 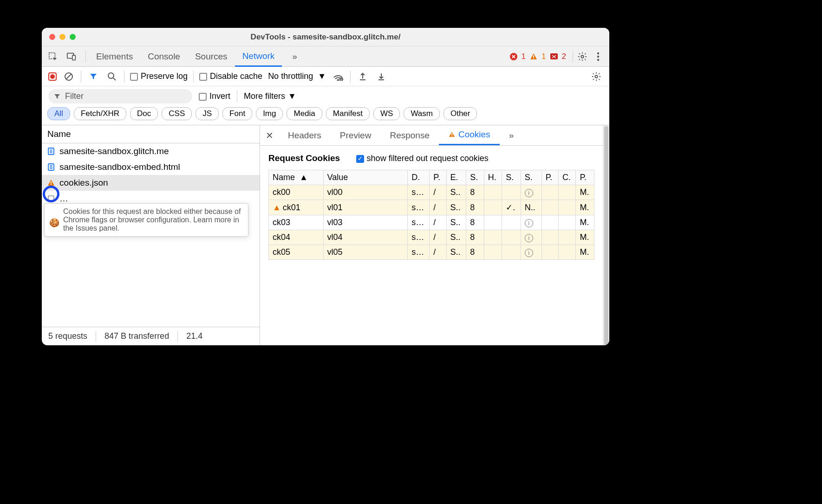 What do you see at coordinates (348, 114) in the screenshot?
I see `type-chip-manifest: Manifest` at bounding box center [348, 114].